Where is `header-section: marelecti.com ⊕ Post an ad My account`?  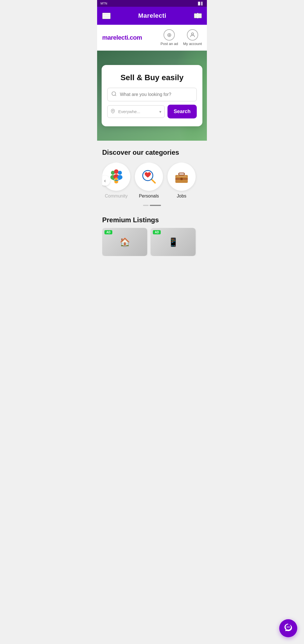
header-section: marelecti.com ⊕ Post an ad My account is located at coordinates (152, 38).